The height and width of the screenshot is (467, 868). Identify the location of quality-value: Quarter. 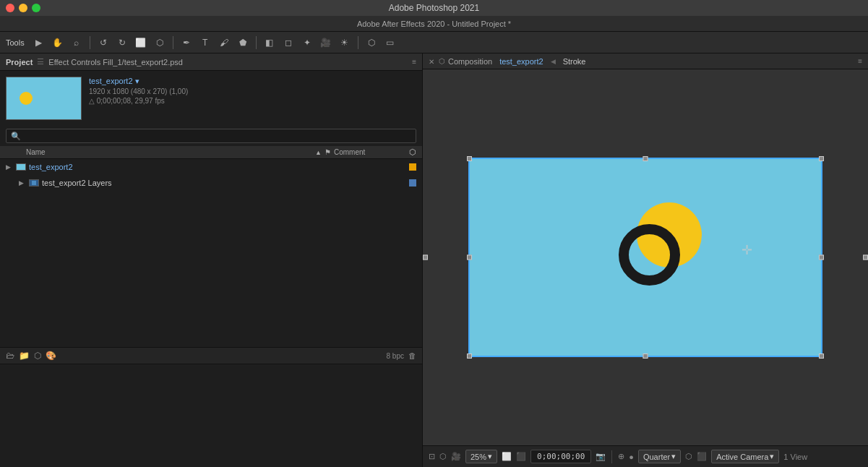
(656, 457).